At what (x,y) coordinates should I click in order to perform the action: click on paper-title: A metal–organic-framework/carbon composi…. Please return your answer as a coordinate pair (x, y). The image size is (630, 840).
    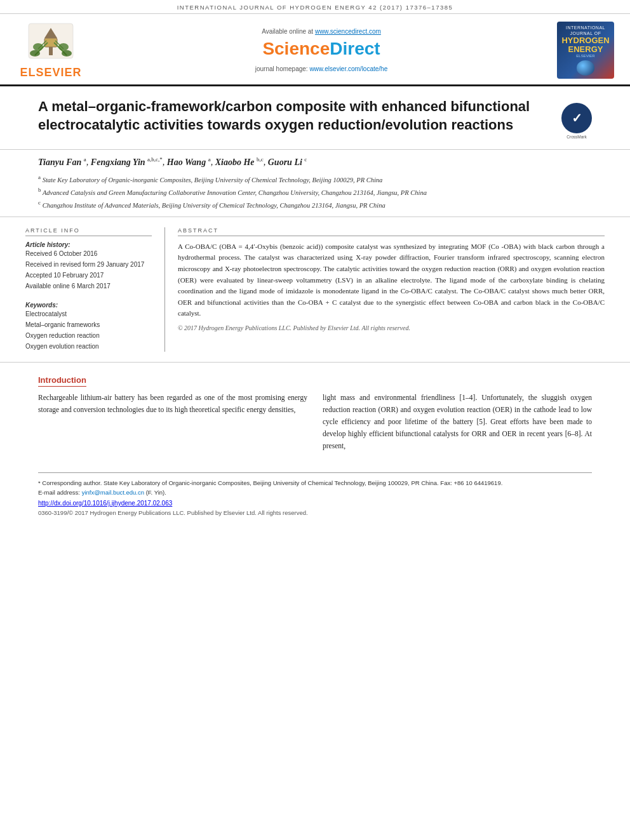
    Looking at the image, I should click on (293, 116).